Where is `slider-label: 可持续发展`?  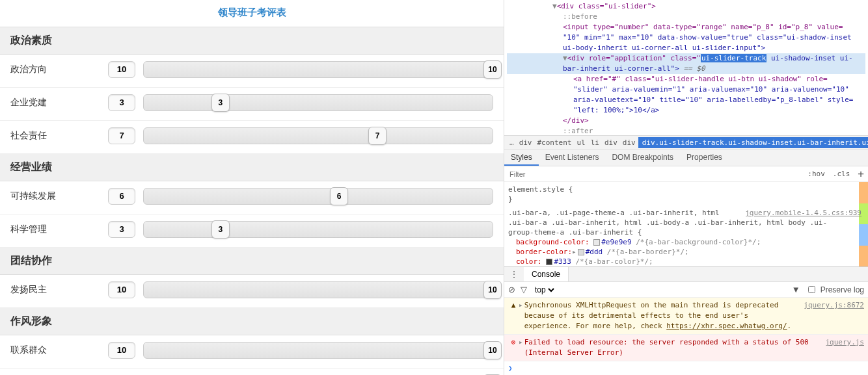
slider-label: 可持续发展 is located at coordinates (59, 196).